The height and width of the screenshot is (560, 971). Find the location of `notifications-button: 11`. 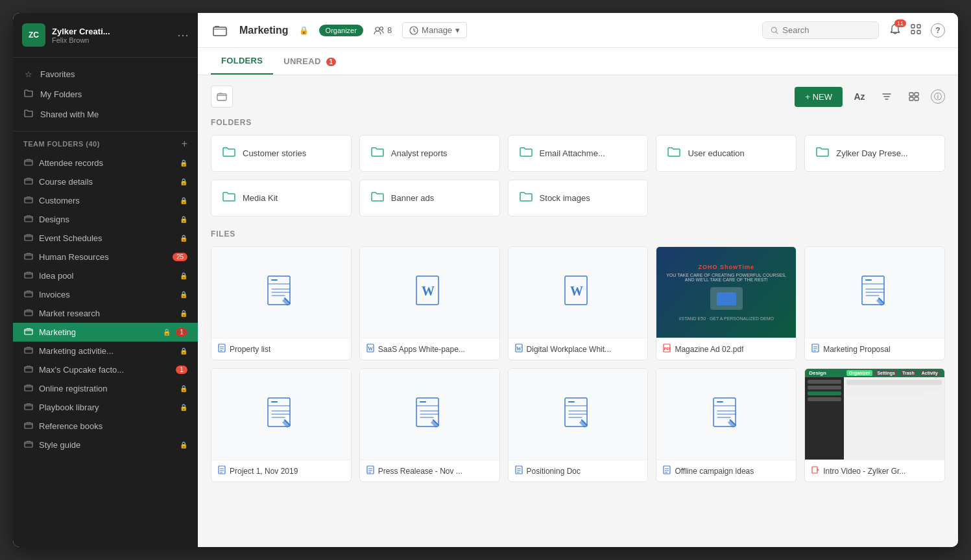

notifications-button: 11 is located at coordinates (895, 30).